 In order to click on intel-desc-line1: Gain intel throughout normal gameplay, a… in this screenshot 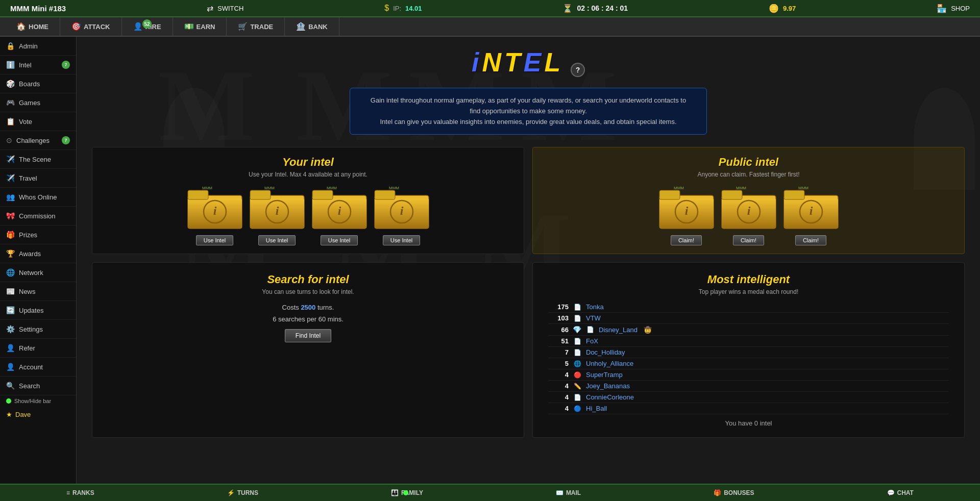, I will do `click(528, 106)`.